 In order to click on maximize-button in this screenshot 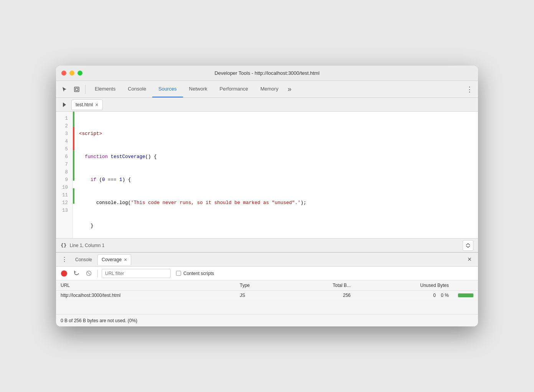, I will do `click(80, 73)`.